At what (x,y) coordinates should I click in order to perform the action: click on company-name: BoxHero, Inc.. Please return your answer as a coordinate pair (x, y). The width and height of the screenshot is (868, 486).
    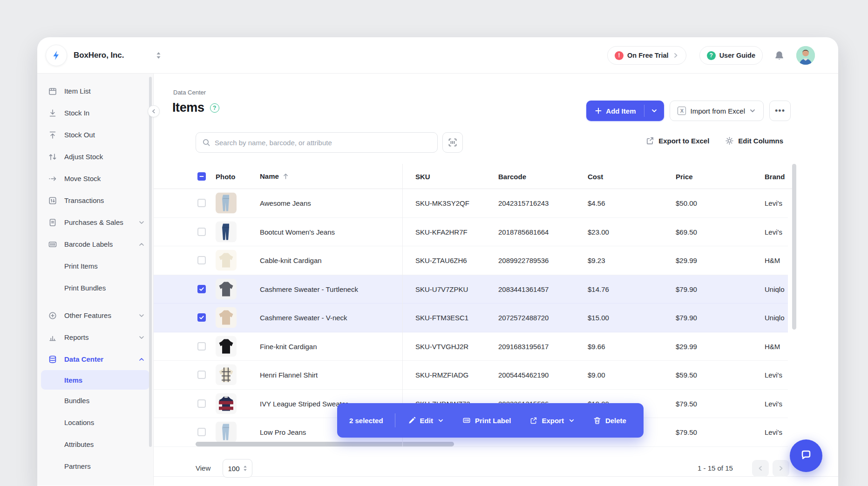
    Looking at the image, I should click on (99, 55).